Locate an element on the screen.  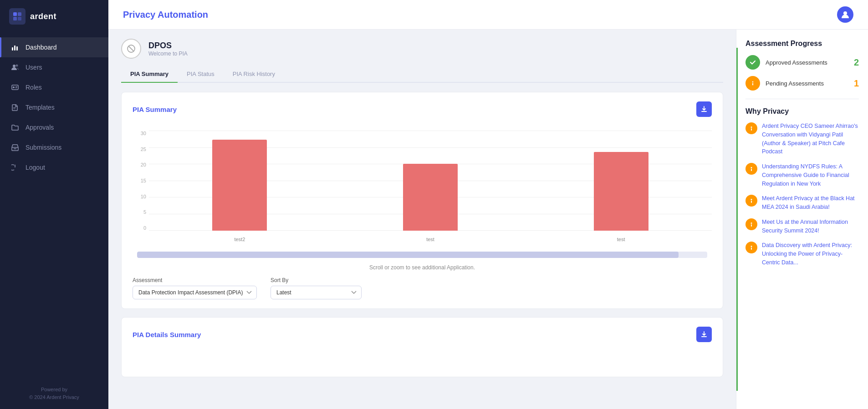
dpos-info: DPOS Welcome to PIA is located at coordinates (168, 49).